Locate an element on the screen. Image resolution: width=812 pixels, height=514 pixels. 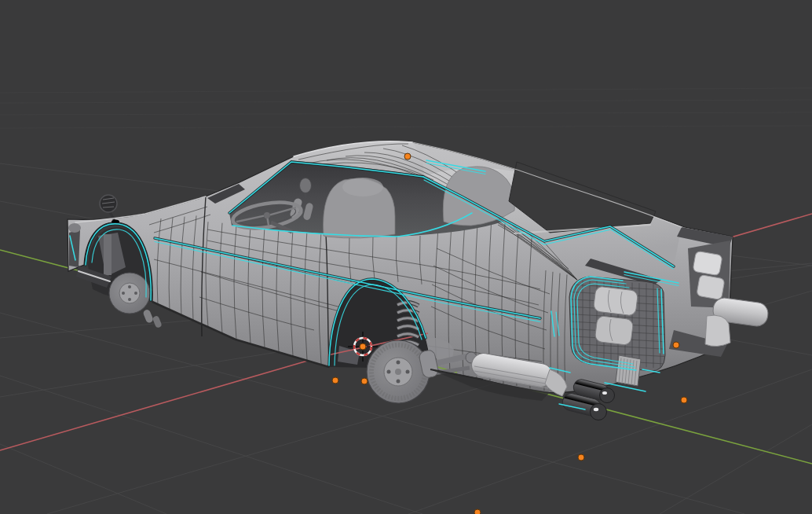
tail-light-lens-lower is located at coordinates (614, 330).